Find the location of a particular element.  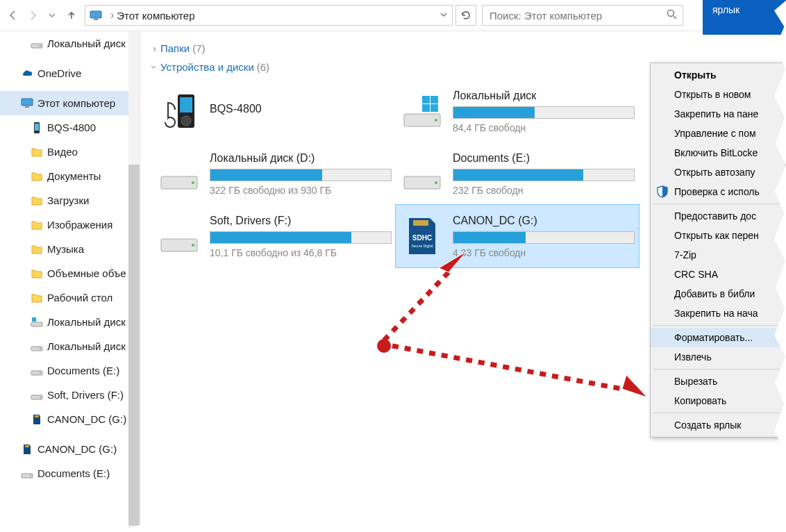

tree-item-label: BQS-4800 is located at coordinates (72, 128).